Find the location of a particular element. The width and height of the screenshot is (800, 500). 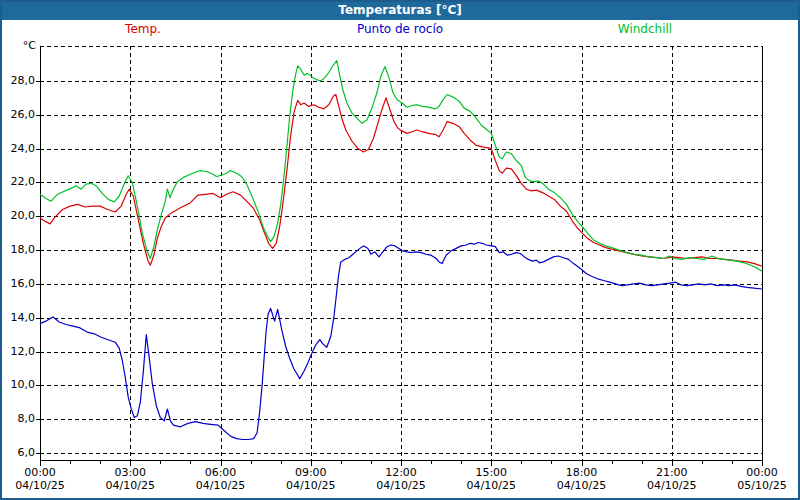

y-axis-unit-label: °C is located at coordinates (18, 46).